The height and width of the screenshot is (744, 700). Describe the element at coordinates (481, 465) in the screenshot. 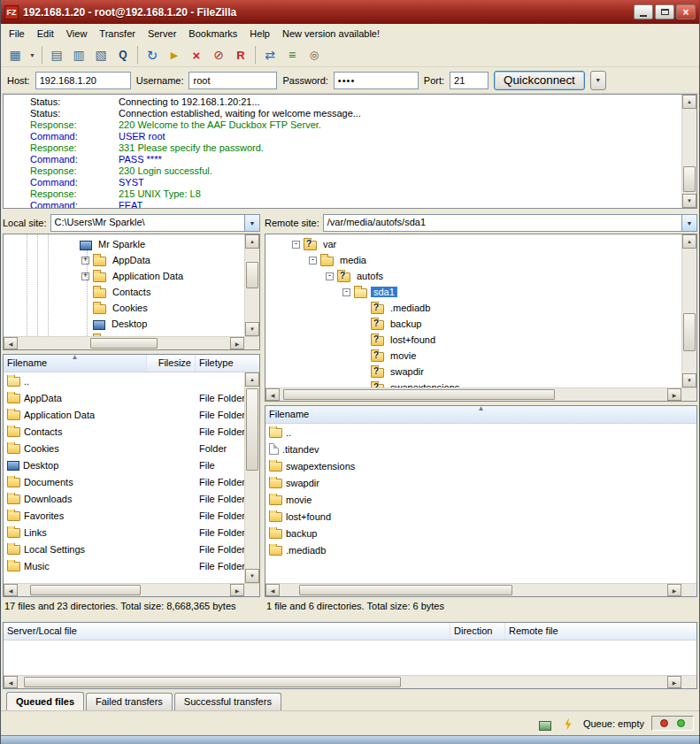

I see `file-row: swapextensions` at that location.